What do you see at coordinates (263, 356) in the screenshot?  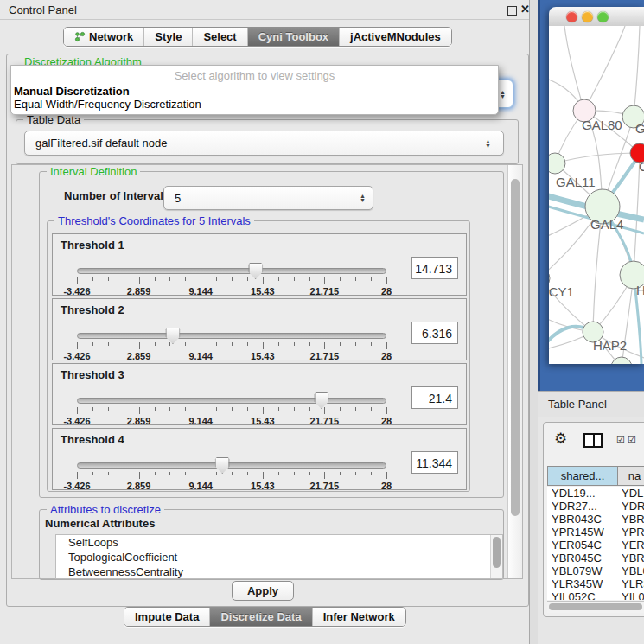 I see `tick-label: 15.43` at bounding box center [263, 356].